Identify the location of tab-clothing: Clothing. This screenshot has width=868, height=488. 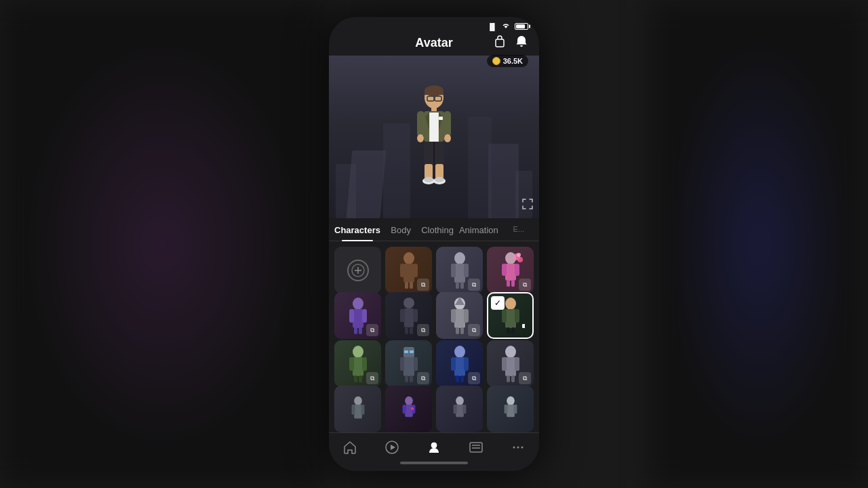
(437, 229).